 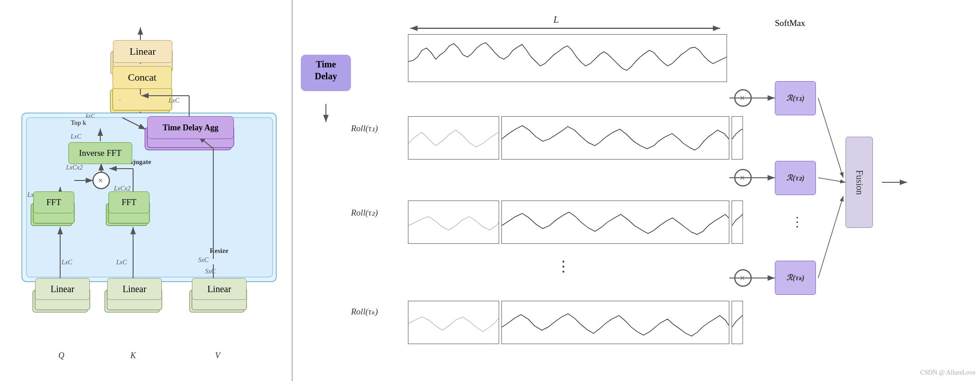 What do you see at coordinates (326, 73) in the screenshot?
I see `time-delay-box: TimeDelay` at bounding box center [326, 73].